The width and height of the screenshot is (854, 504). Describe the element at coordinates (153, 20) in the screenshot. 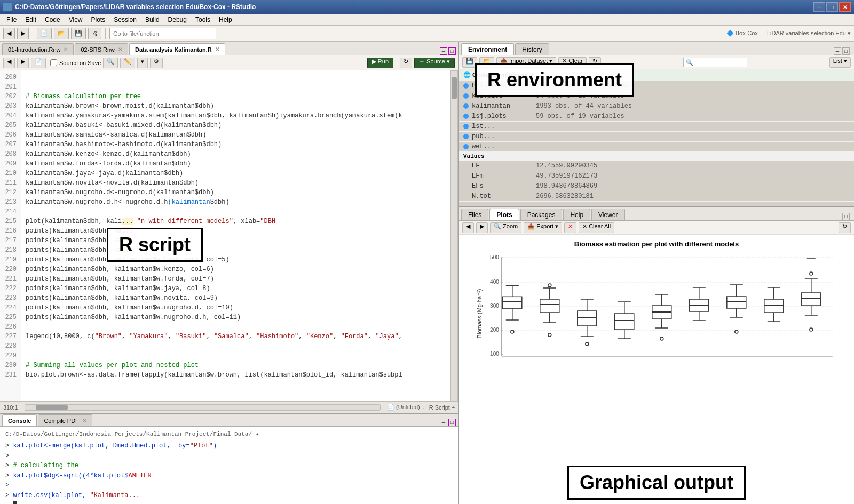

I see `menu-build: Build` at that location.